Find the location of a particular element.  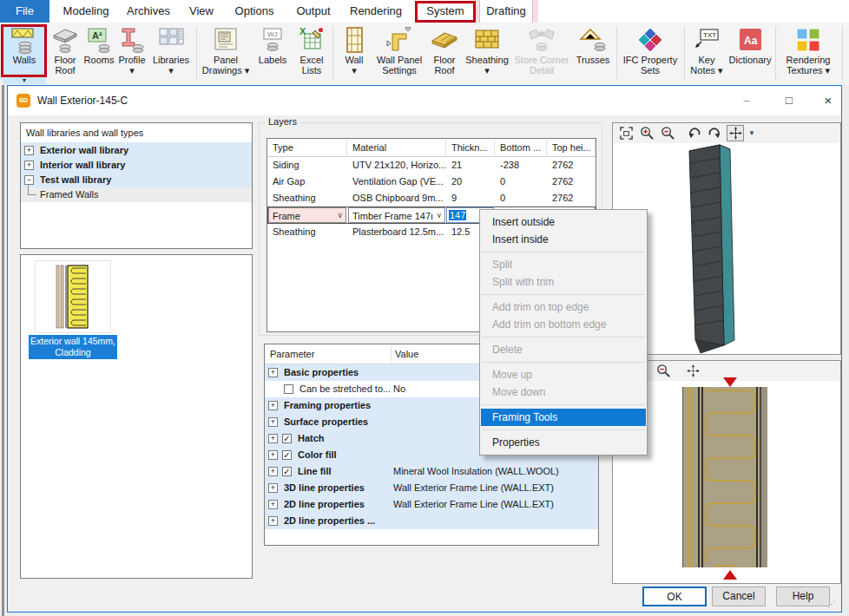

column-thickness: Thickn... is located at coordinates (471, 147).